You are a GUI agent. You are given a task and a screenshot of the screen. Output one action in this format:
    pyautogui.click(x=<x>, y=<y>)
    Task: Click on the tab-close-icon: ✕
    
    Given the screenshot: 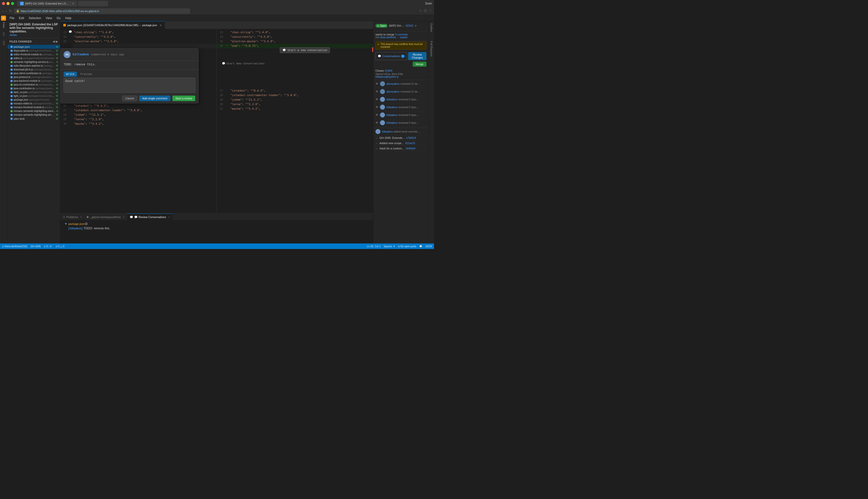 What is the action you would take?
    pyautogui.click(x=73, y=4)
    